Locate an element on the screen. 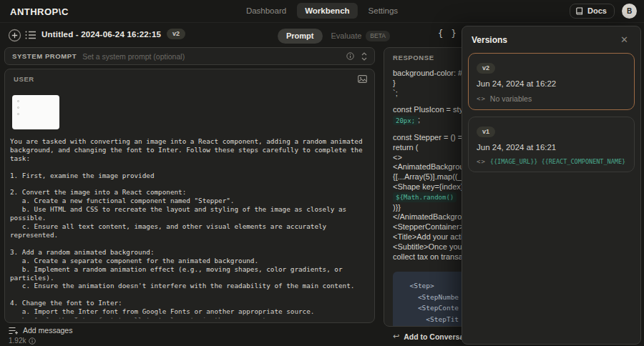 This screenshot has height=346, width=644. prompt-title: Untitled - 2024-06-24 16:22:15 is located at coordinates (102, 34).